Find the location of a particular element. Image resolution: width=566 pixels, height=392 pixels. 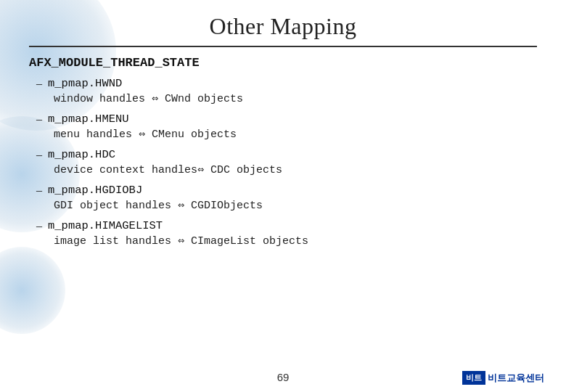

title-divider is located at coordinates (283, 46).